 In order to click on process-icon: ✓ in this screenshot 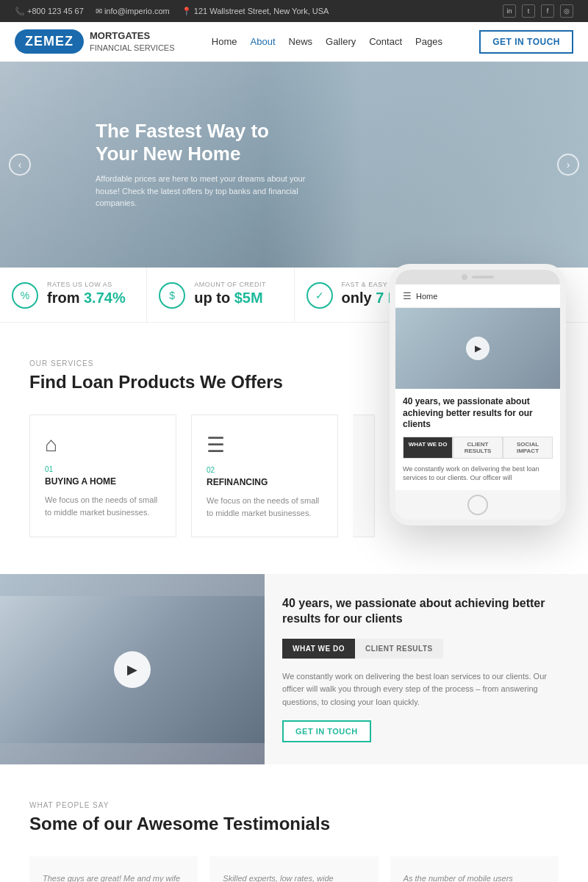, I will do `click(320, 295)`.